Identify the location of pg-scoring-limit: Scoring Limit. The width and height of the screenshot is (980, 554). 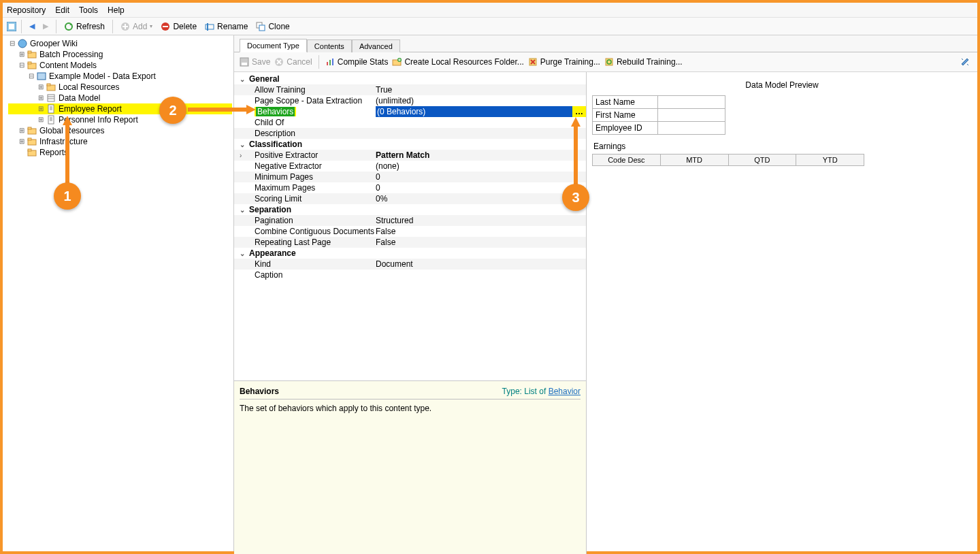
(312, 199).